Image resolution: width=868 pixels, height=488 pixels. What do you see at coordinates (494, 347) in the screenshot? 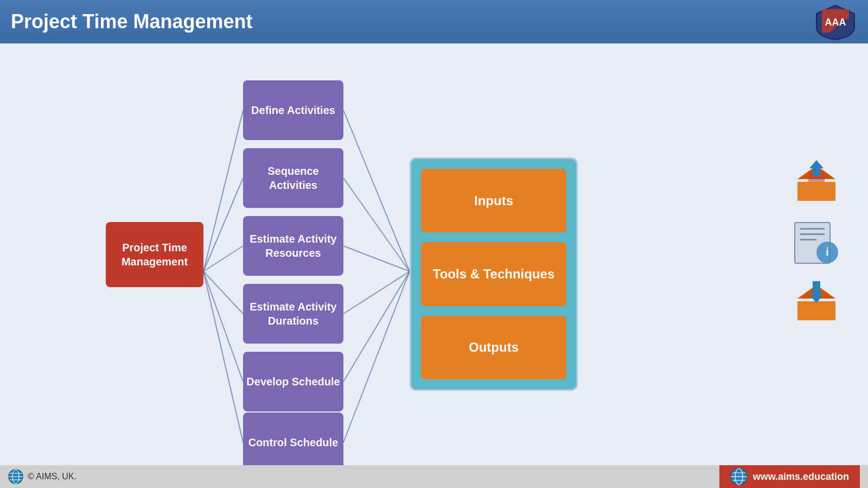
I see `outputs-box: Outputs` at bounding box center [494, 347].